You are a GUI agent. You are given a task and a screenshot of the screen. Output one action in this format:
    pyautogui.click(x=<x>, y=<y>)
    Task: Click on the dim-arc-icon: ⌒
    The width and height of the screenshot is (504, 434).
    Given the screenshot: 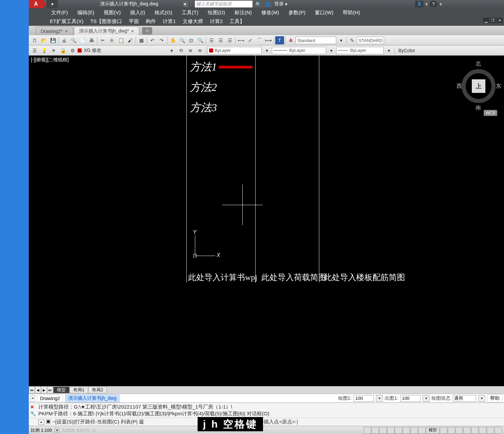 What is the action you would take?
    pyautogui.click(x=259, y=40)
    